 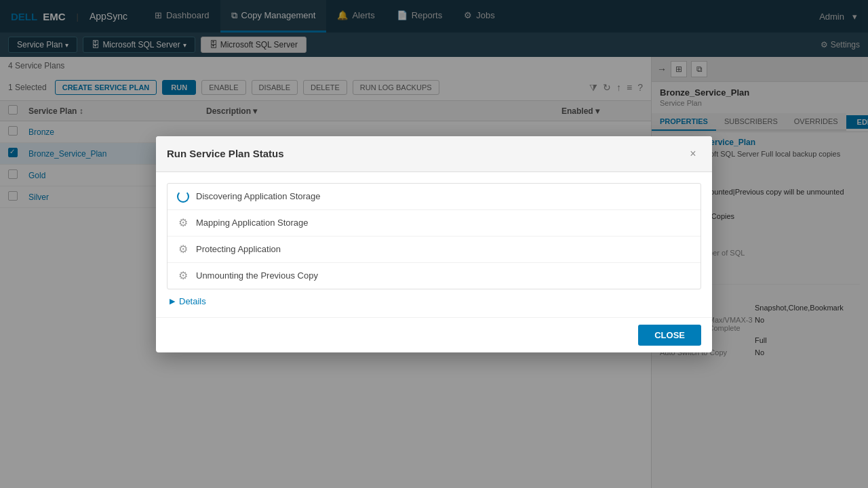 What do you see at coordinates (434, 335) in the screenshot?
I see `modal-footer: CLOSE` at bounding box center [434, 335].